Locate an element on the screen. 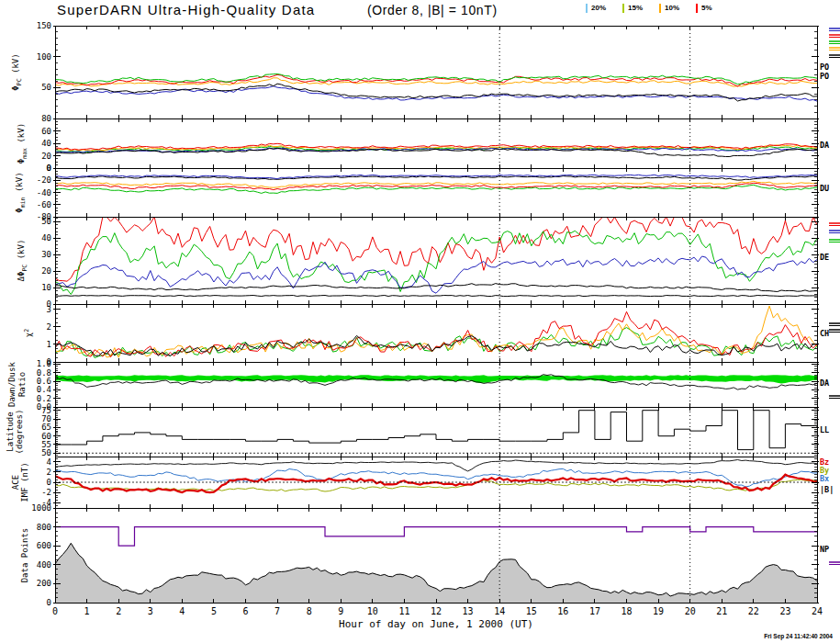  y-tick-label: 0.4 is located at coordinates (44, 389).